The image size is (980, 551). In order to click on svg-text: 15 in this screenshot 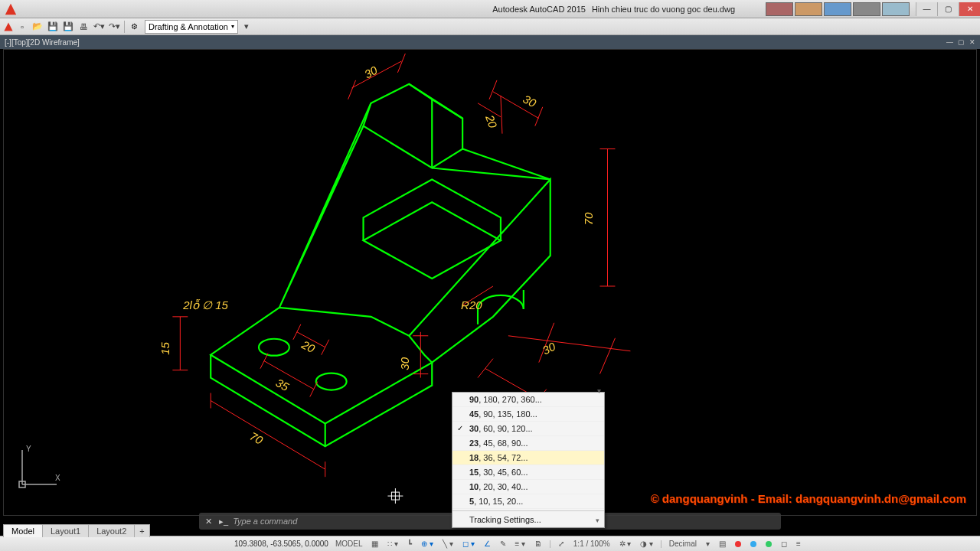, I will do `click(165, 347)`.